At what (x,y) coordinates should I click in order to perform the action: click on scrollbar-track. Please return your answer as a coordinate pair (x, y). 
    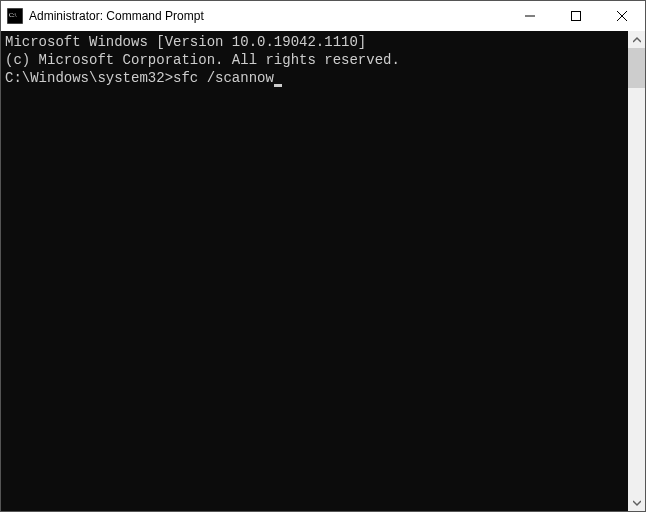
    Looking at the image, I should click on (636, 271).